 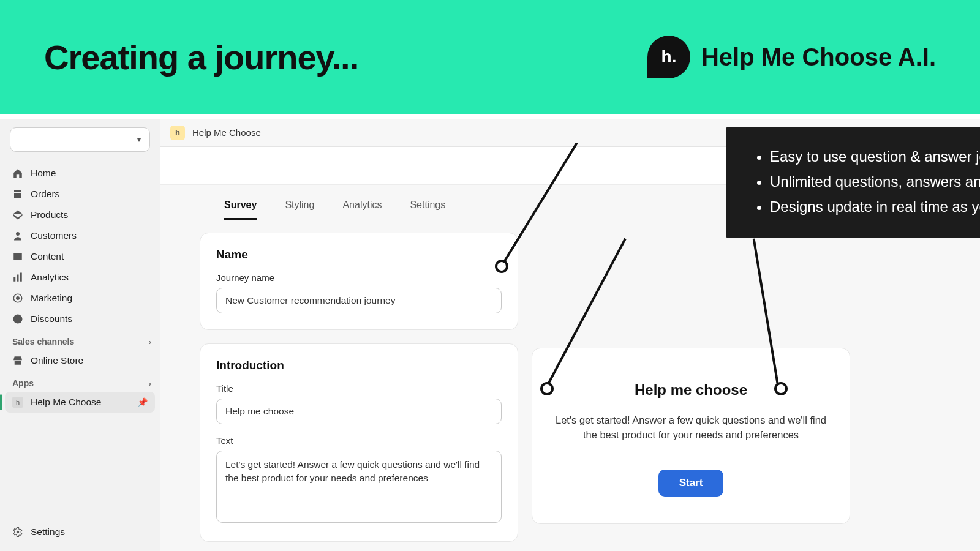 What do you see at coordinates (227, 132) in the screenshot?
I see `topbar-title: Help Me Choose` at bounding box center [227, 132].